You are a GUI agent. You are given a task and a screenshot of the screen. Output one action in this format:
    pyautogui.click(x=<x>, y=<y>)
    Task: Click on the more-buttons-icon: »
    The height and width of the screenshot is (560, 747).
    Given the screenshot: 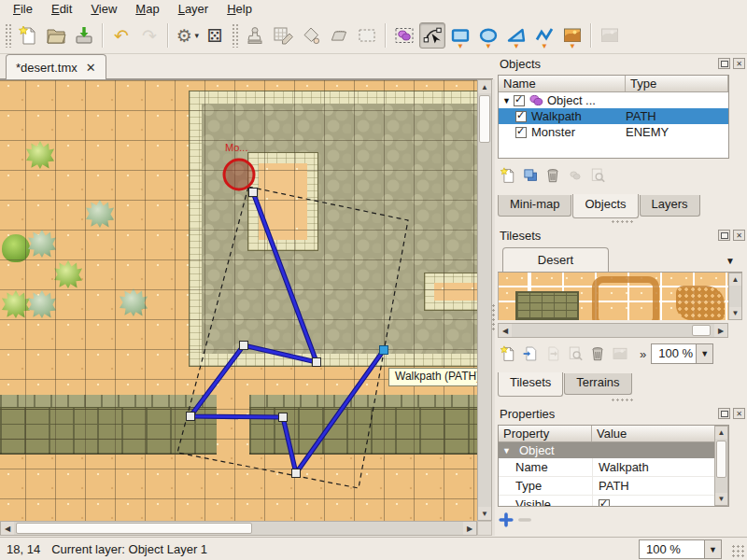 What is the action you would take?
    pyautogui.click(x=642, y=355)
    